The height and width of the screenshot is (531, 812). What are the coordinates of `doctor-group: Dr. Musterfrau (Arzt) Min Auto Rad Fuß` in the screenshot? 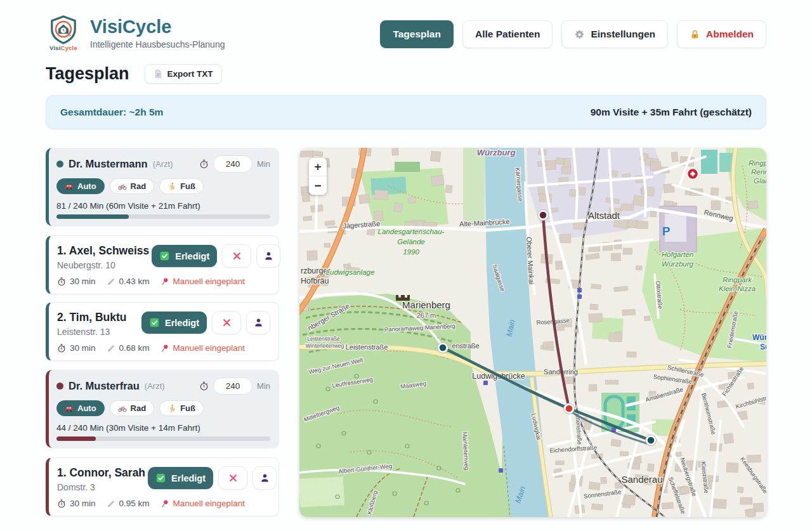 It's located at (162, 443).